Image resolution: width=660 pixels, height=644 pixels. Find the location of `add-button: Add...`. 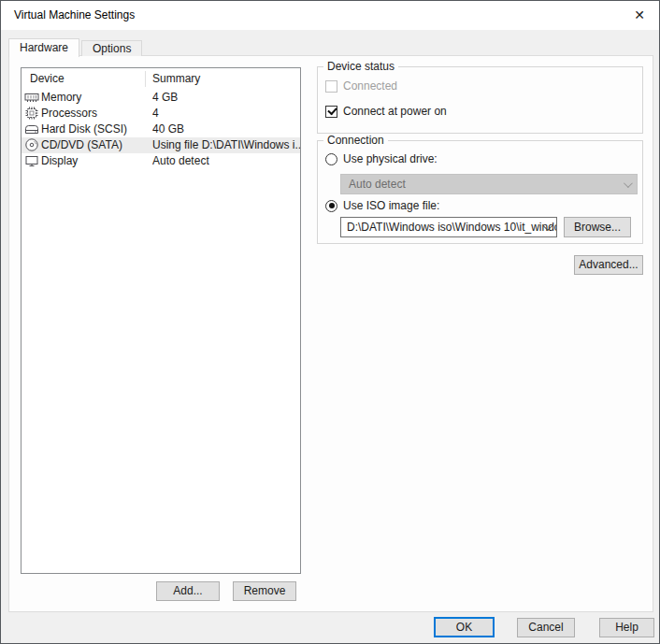

add-button: Add... is located at coordinates (188, 591).